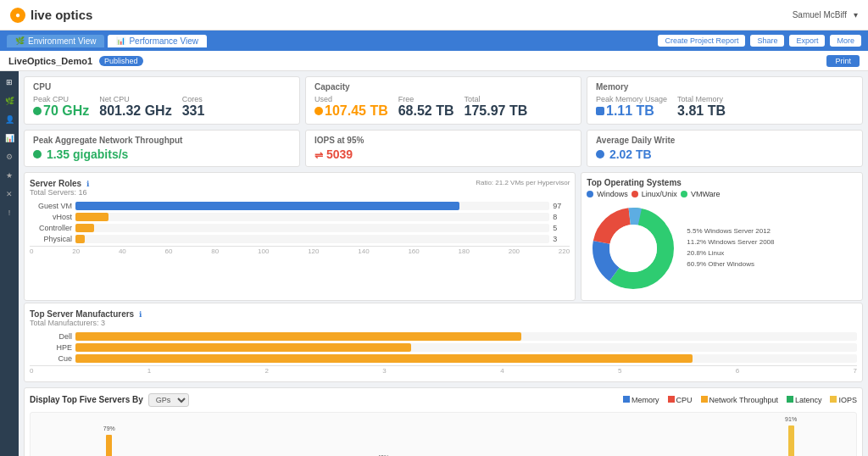  What do you see at coordinates (633, 248) in the screenshot?
I see `donut-chart` at bounding box center [633, 248].